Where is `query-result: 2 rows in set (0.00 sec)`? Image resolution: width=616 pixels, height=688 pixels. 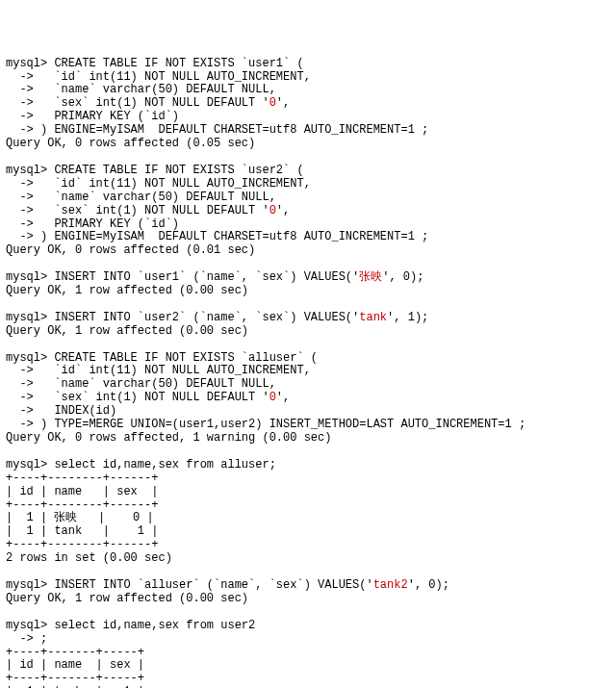
query-result: 2 rows in set (0.00 sec) is located at coordinates (89, 558).